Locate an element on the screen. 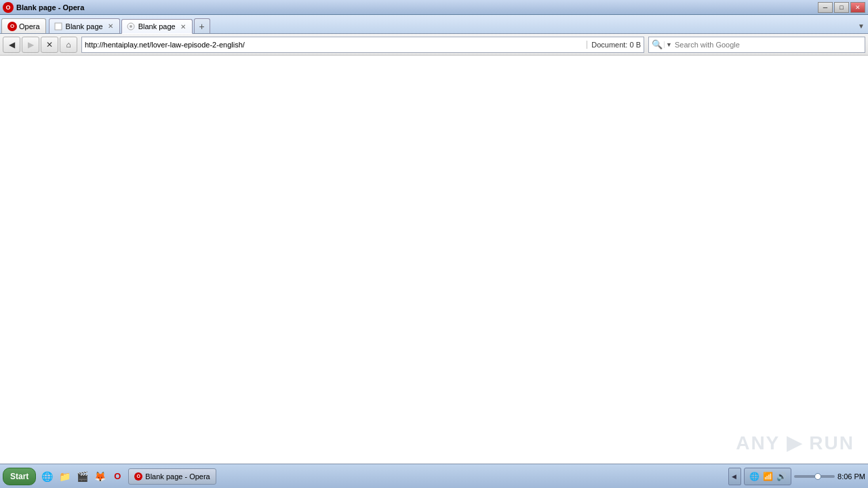 The height and width of the screenshot is (488, 868). taskbar-opera-window-label: Blank page - Opera is located at coordinates (178, 476).